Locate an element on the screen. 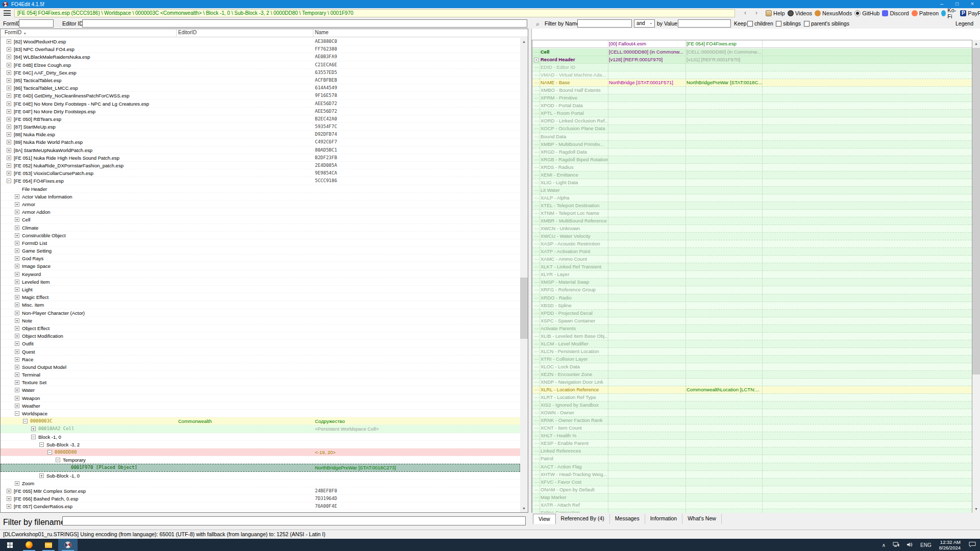 Image resolution: width=980 pixels, height=551 pixels. record-row: EDID - Editor ID is located at coordinates (752, 67).